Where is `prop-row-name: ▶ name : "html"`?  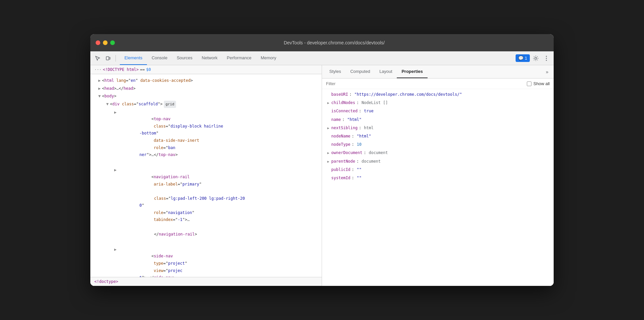
prop-row-name: ▶ name : "html" is located at coordinates (438, 120).